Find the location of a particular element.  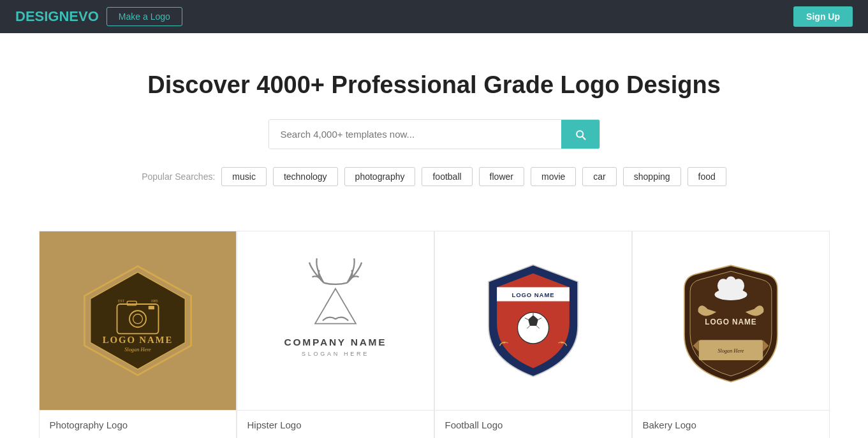

tag-technology: technology is located at coordinates (305, 177).